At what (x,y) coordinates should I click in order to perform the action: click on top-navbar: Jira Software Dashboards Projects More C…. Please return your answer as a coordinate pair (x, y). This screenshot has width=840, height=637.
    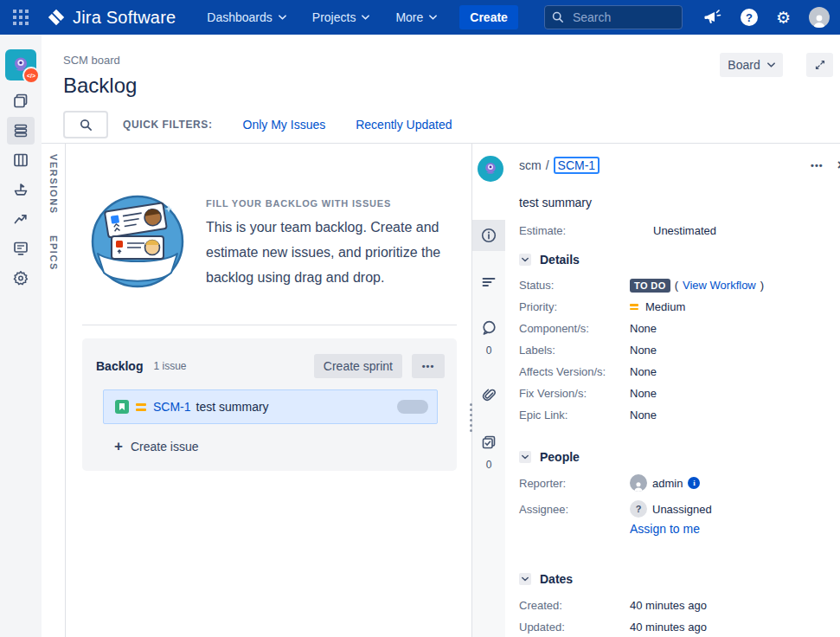
    Looking at the image, I should click on (420, 17).